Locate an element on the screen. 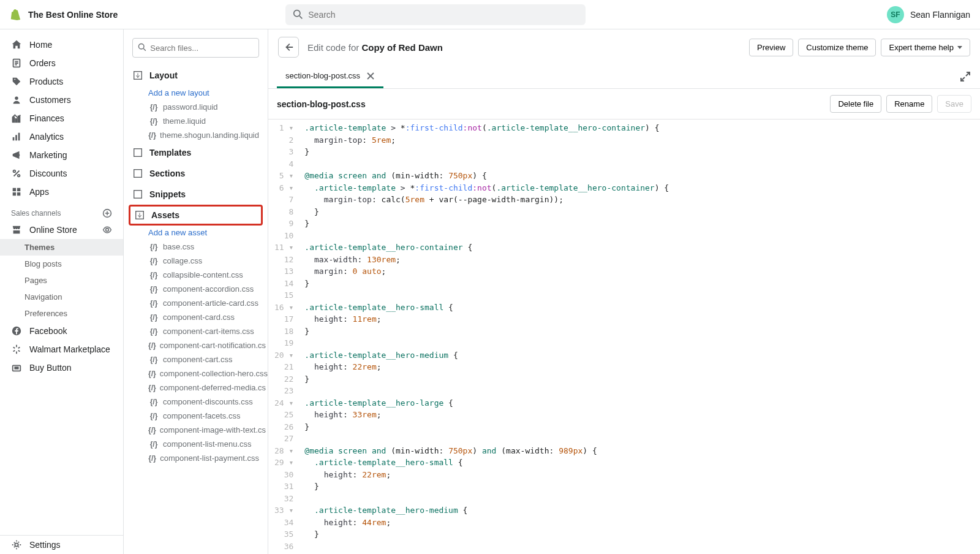 The height and width of the screenshot is (554, 980). nav-label: Customers is located at coordinates (50, 100).